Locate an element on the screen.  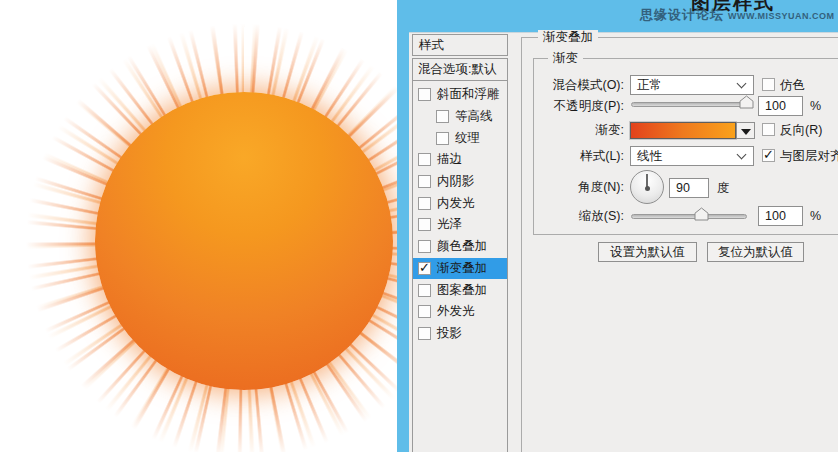
style-item-inner-glow: 内发光 is located at coordinates (460, 203).